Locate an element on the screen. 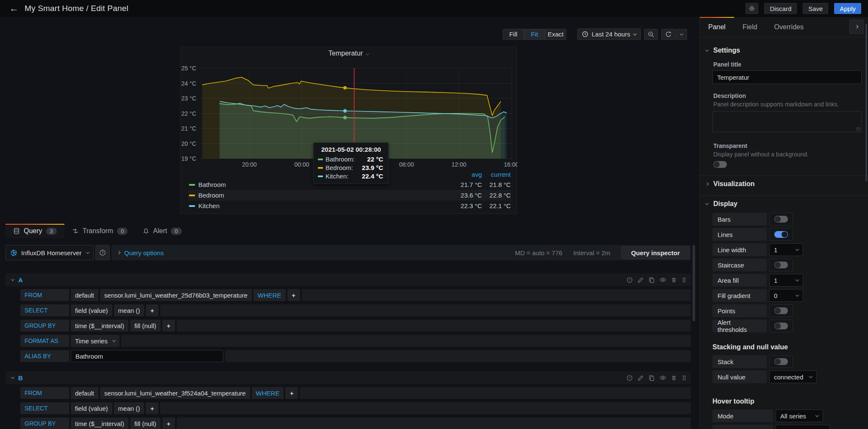 The width and height of the screenshot is (868, 429). option-row-null-value: Null valueconnected is located at coordinates (787, 377).